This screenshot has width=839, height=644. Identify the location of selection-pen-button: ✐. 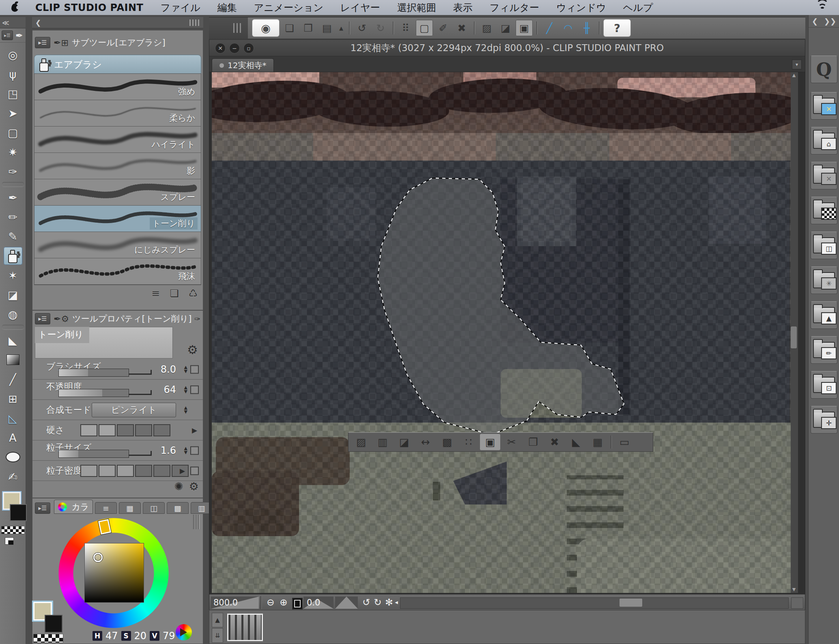
(443, 28).